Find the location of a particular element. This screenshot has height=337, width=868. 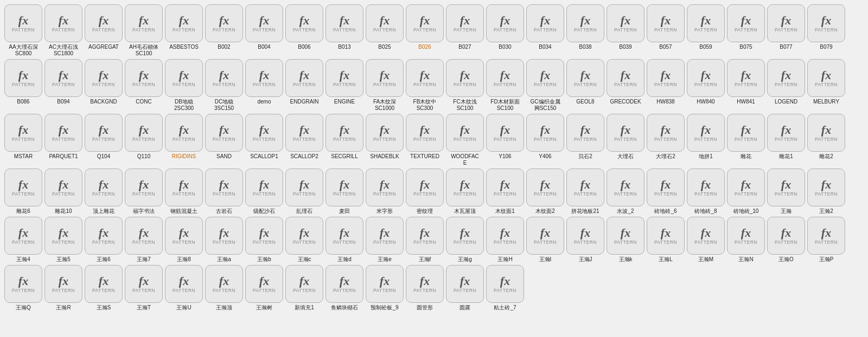

pattern-item-b059: fxPATTERNB059 is located at coordinates (706, 30).